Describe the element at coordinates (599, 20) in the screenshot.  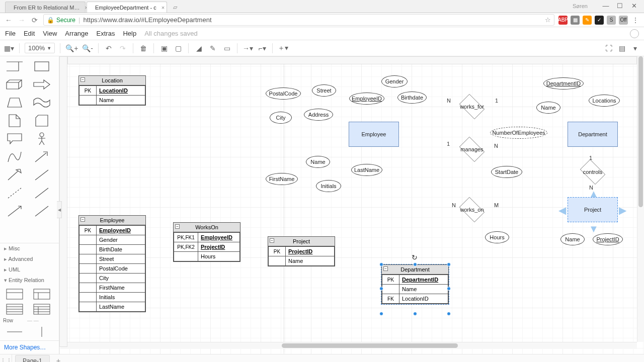
I see `ext-icon: ✓` at that location.